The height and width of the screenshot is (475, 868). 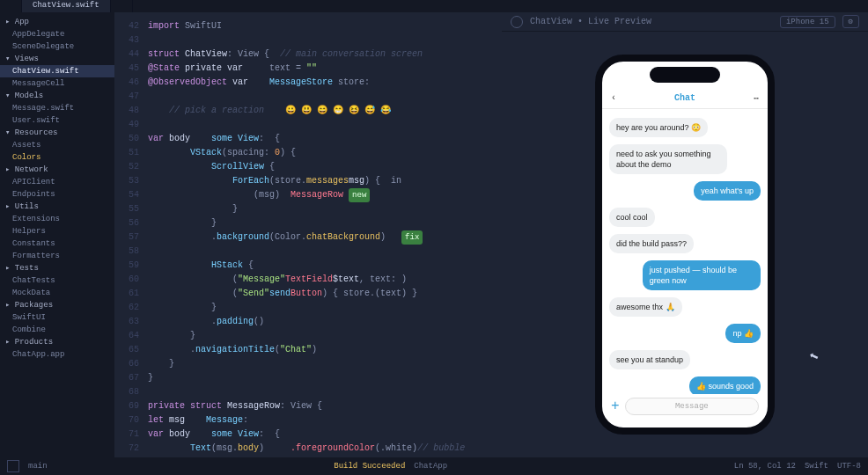 I want to click on tree-item-10: Assets, so click(x=57, y=145).